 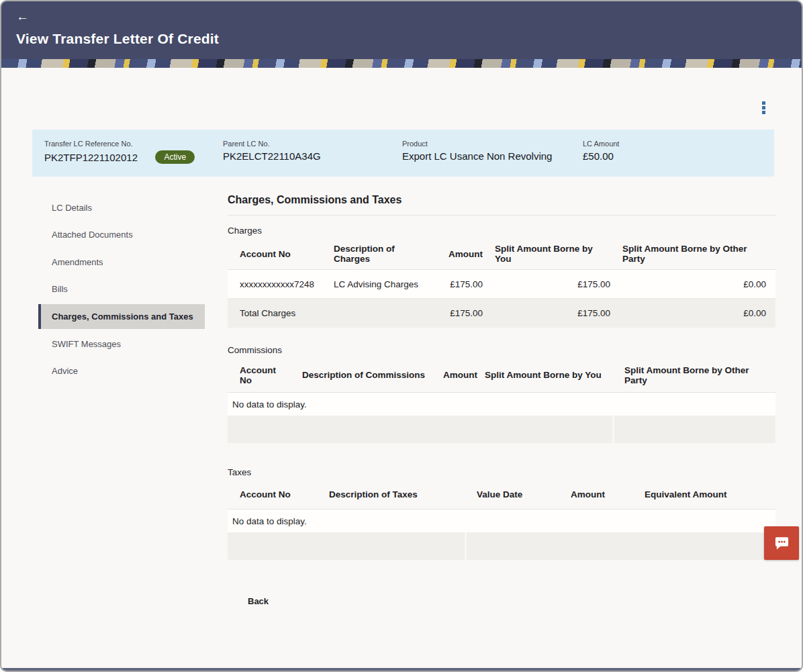 I want to click on summary-field-product: Product Export LC Usance Non Revolving, so click(x=493, y=158).